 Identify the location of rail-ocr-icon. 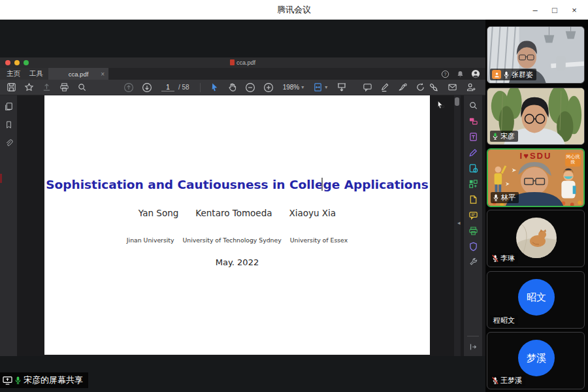
(473, 169).